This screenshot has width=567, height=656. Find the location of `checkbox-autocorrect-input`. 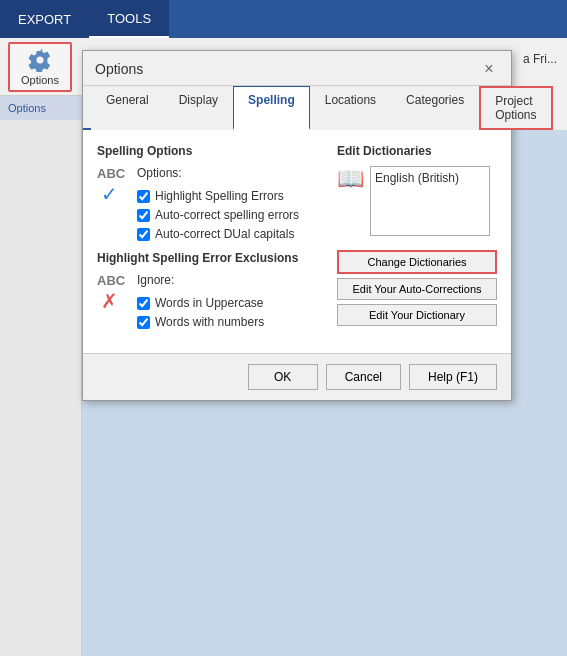

checkbox-autocorrect-input is located at coordinates (144, 216).